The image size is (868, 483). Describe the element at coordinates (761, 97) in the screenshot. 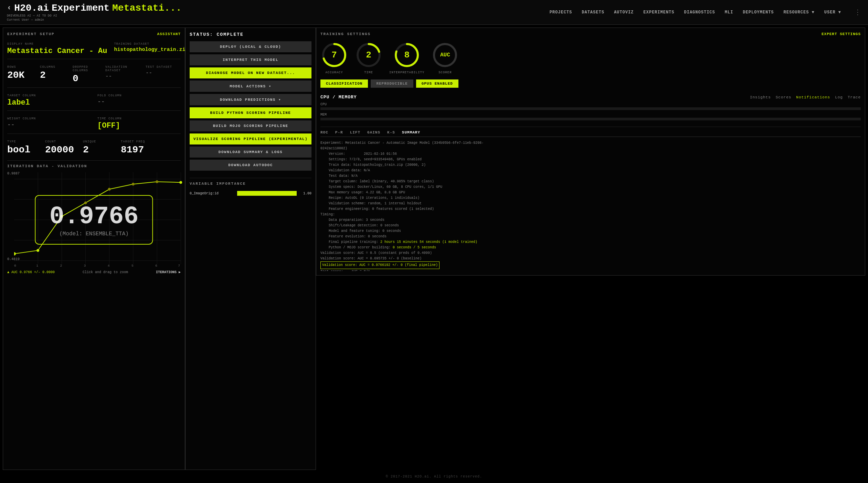

I see `insights-tab: Insights` at that location.